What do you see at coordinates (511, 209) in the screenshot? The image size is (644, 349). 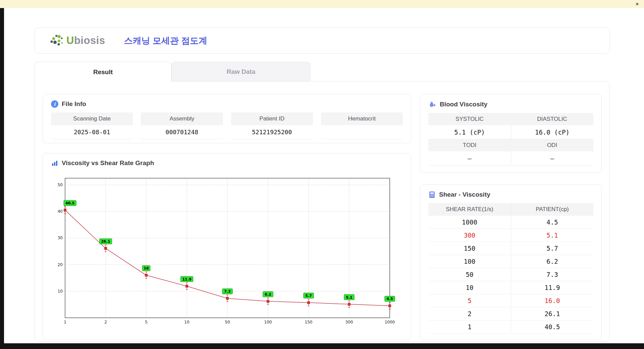 I see `shear-table-header: SHEAR RATE(1/s) PATIENT(cp)` at bounding box center [511, 209].